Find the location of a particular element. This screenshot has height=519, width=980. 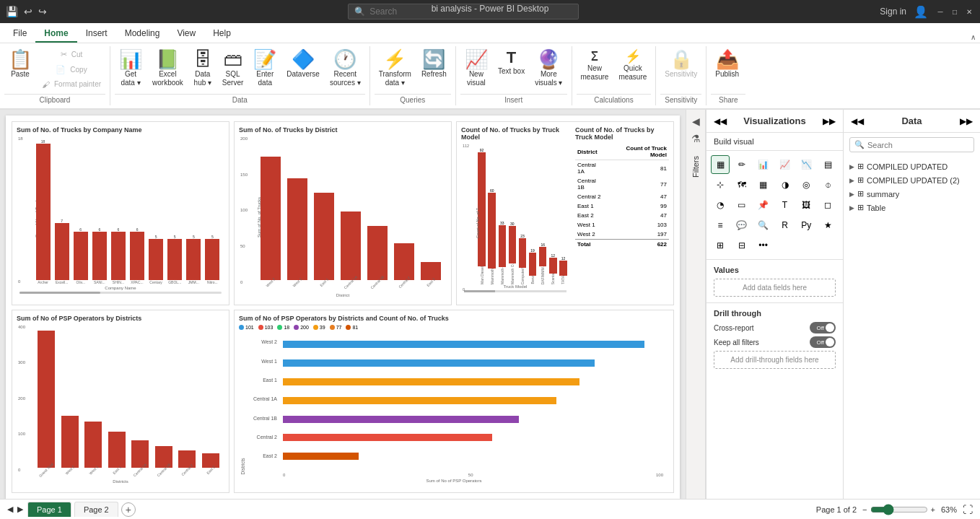

viz-icon-bar: 📊 is located at coordinates (764, 165).